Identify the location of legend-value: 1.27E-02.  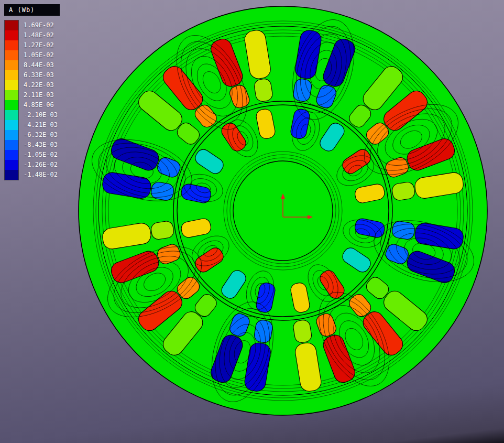
(41, 45).